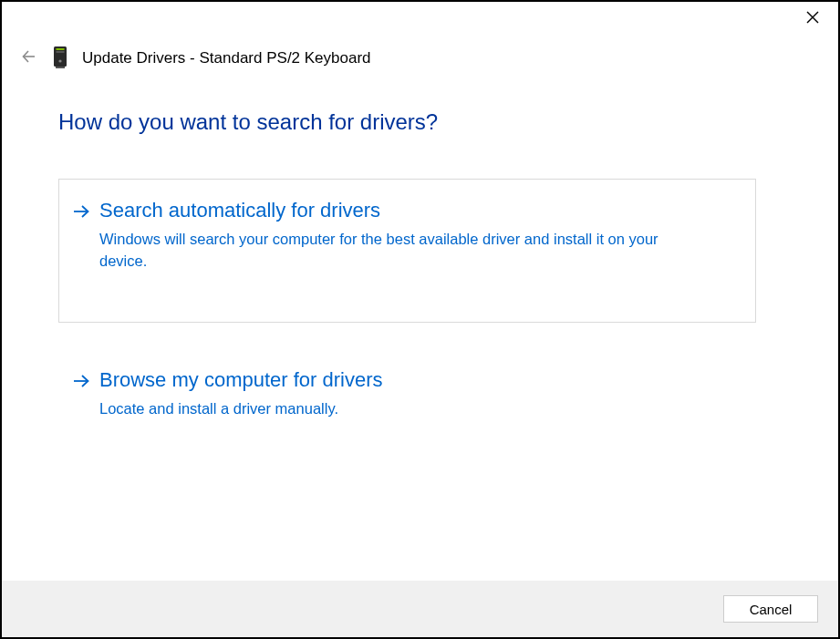  I want to click on option-body: Search automatically for drivers Windows…, so click(421, 235).